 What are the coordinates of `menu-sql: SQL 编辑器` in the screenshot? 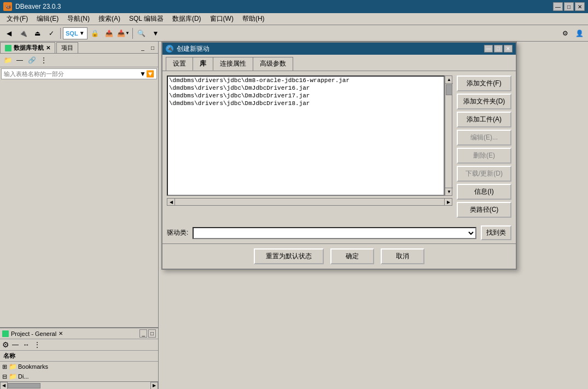 It's located at (147, 19).